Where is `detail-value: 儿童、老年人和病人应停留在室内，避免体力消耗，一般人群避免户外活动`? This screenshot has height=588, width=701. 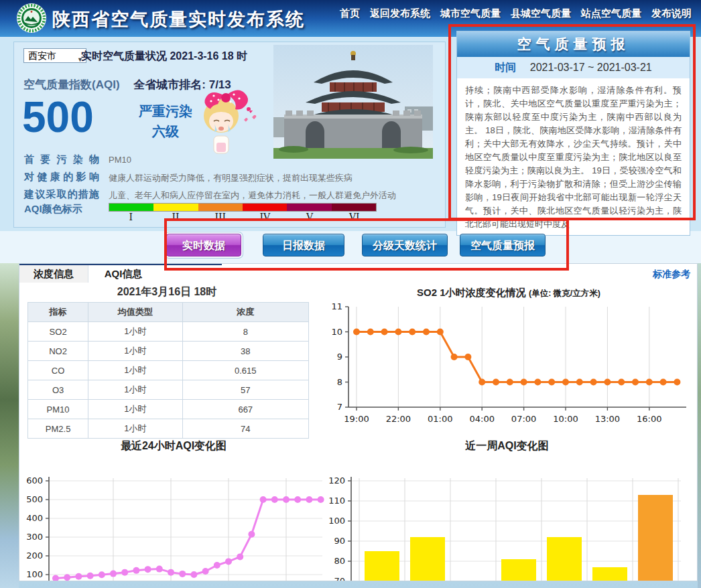
detail-value: 儿童、老年人和病人应停留在室内，避免体力消耗，一般人群避免户外活动 is located at coordinates (272, 195).